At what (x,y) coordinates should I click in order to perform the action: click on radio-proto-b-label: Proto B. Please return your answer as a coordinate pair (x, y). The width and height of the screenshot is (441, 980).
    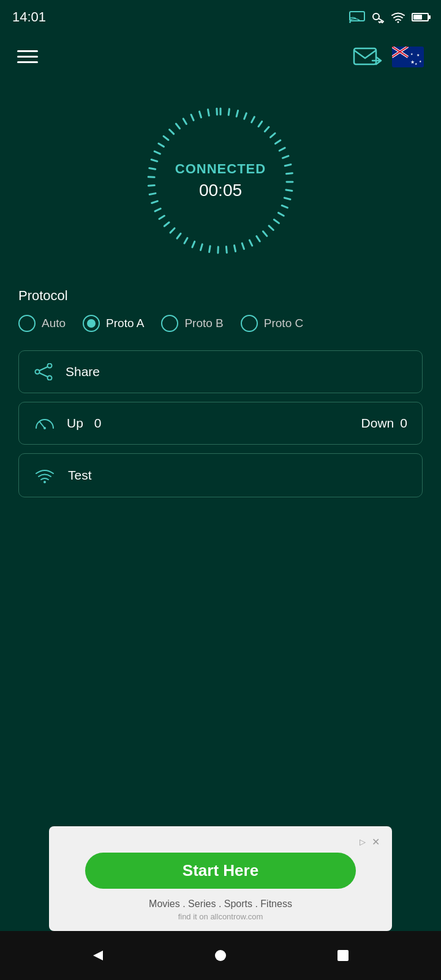
    Looking at the image, I should click on (203, 323).